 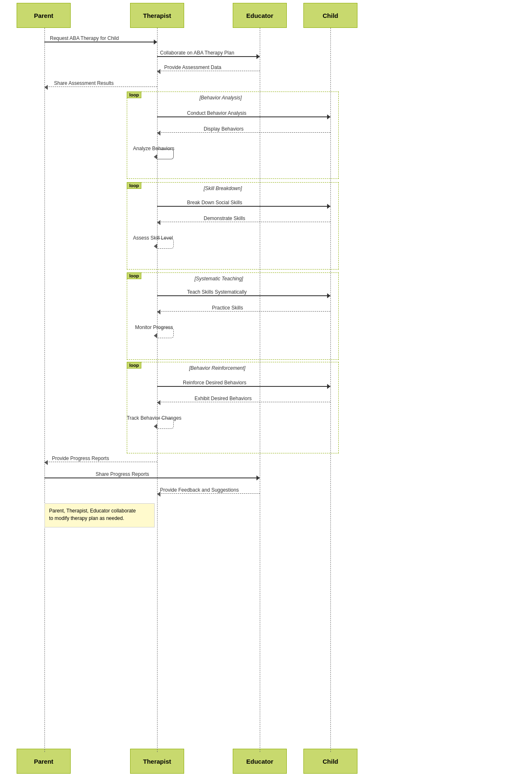 What do you see at coordinates (134, 365) in the screenshot?
I see `loop-label-4: loop` at bounding box center [134, 365].